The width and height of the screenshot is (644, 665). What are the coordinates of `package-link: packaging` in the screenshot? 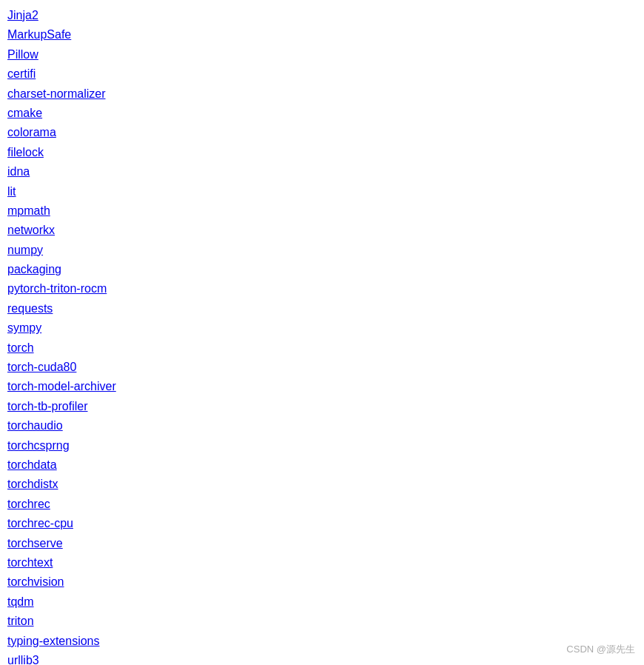 It's located at (322, 270).